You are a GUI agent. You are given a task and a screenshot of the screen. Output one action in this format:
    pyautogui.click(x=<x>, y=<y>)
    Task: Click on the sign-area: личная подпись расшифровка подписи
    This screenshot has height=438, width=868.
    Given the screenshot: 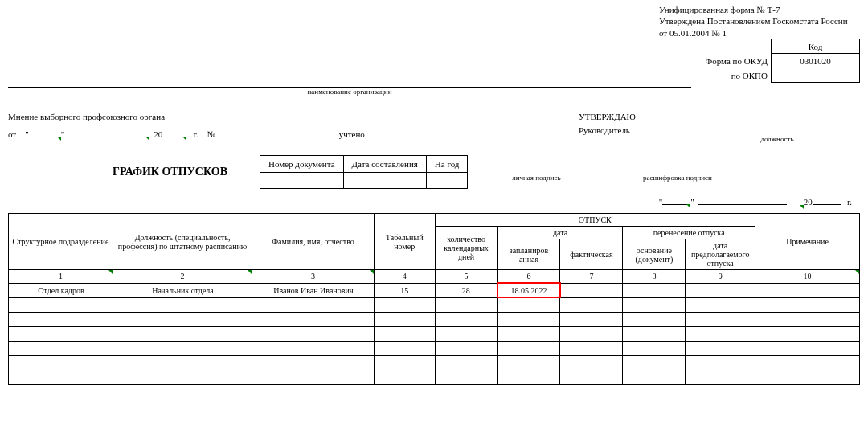 What is the action you would take?
    pyautogui.click(x=612, y=172)
    